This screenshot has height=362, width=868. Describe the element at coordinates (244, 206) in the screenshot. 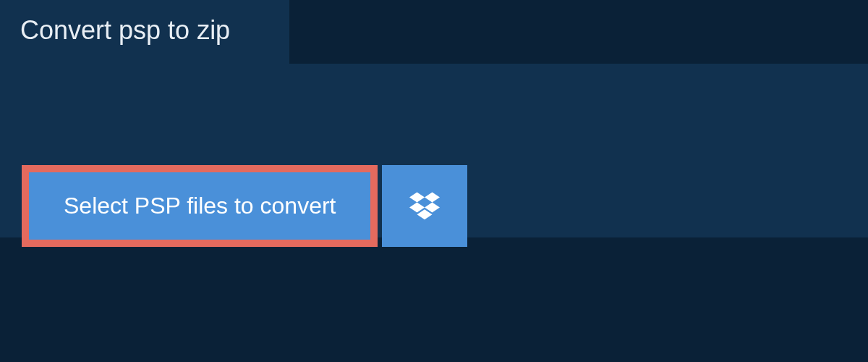

I see `file-select-button-group: Select PSP files to convert` at that location.